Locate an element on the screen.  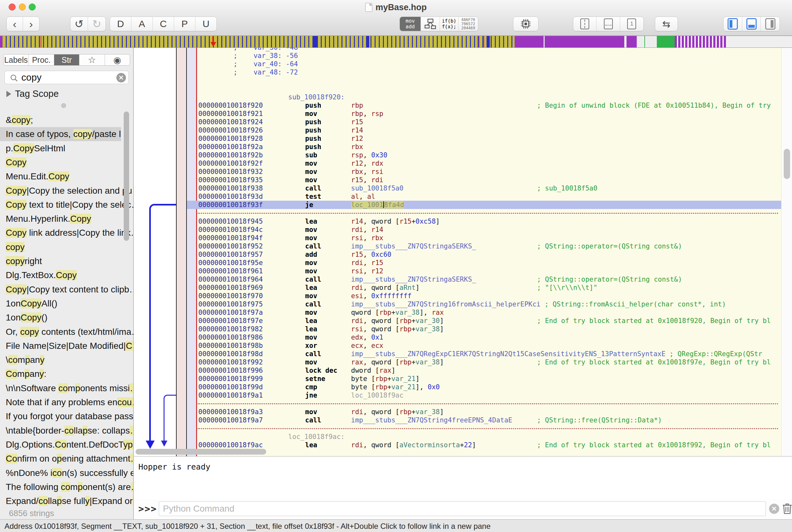
pseudocode-view-button: if(b)f(x); is located at coordinates (449, 24).